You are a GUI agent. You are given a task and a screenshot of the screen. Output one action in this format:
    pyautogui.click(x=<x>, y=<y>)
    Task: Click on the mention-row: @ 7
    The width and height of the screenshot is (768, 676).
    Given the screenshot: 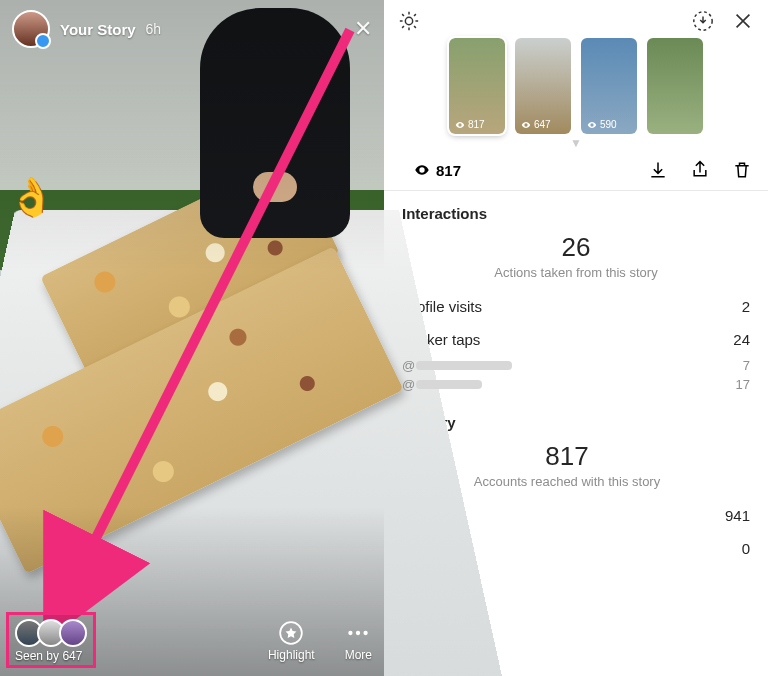 What is the action you would take?
    pyautogui.click(x=576, y=366)
    